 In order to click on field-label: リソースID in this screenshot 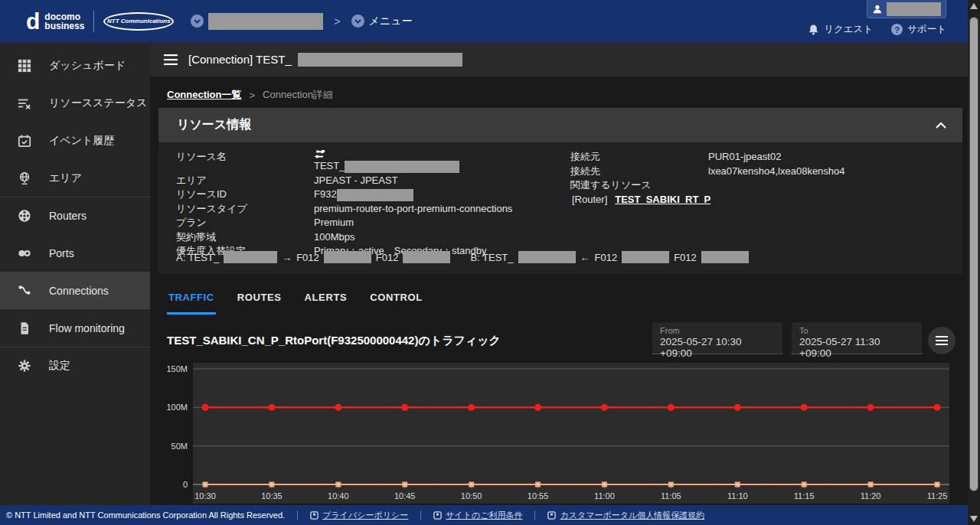, I will do `click(245, 194)`.